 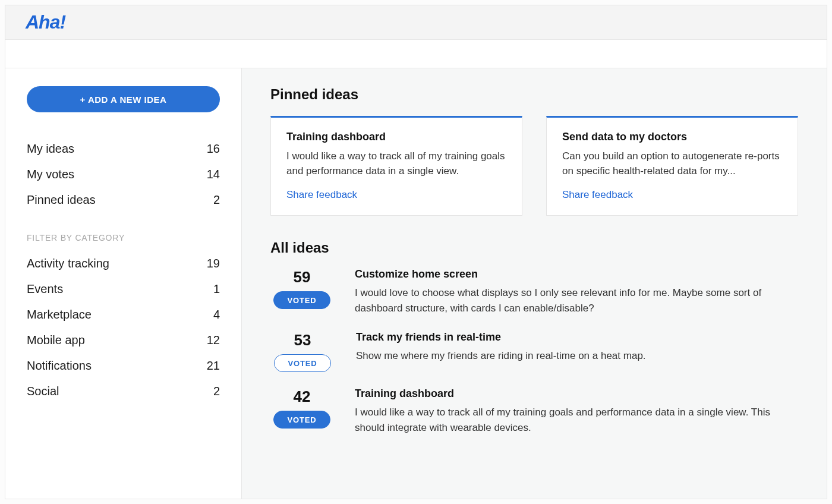 I want to click on idea-body: Training dashboard I would like a way to…, so click(x=576, y=411).